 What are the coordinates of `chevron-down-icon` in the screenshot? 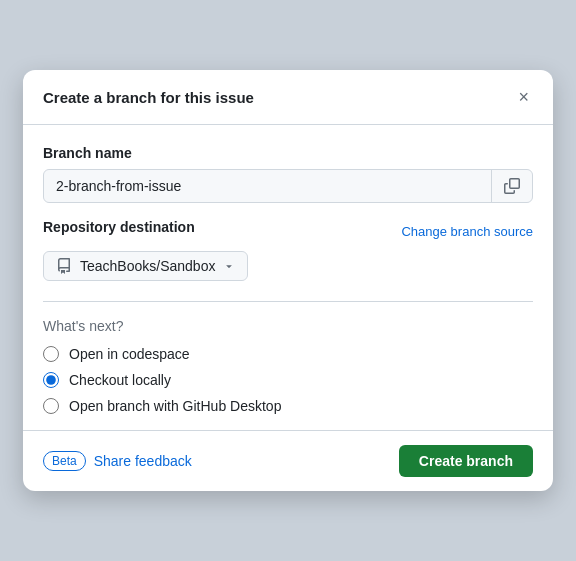 It's located at (229, 266).